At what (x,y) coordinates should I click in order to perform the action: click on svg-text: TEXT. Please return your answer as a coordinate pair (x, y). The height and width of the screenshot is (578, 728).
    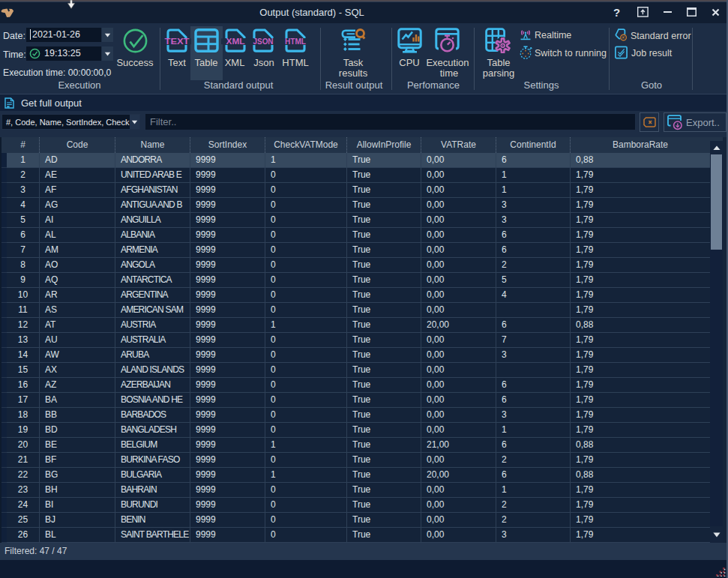
    Looking at the image, I should click on (178, 41).